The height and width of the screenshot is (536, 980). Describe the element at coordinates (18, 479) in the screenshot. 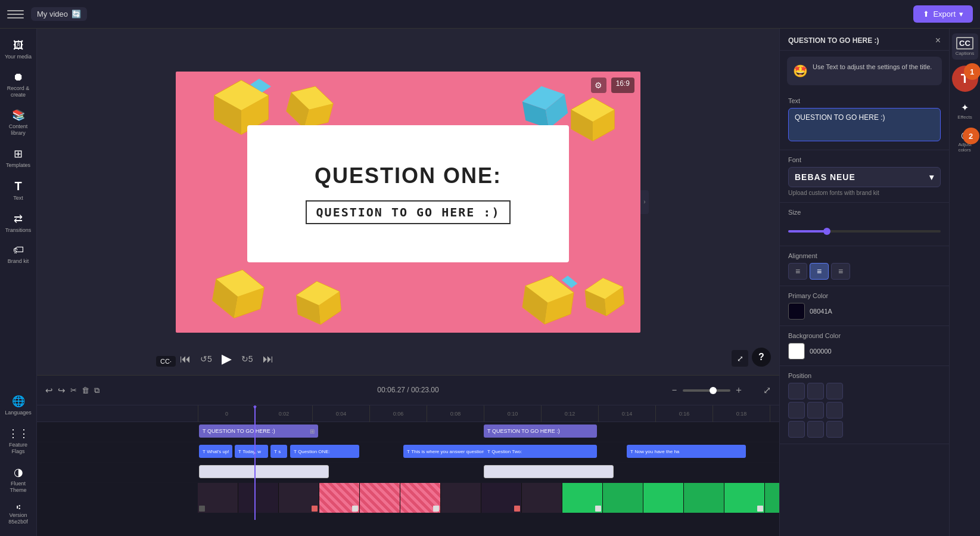

I see `sidebar-item-fluent-theme: ◑ FluentTheme` at that location.